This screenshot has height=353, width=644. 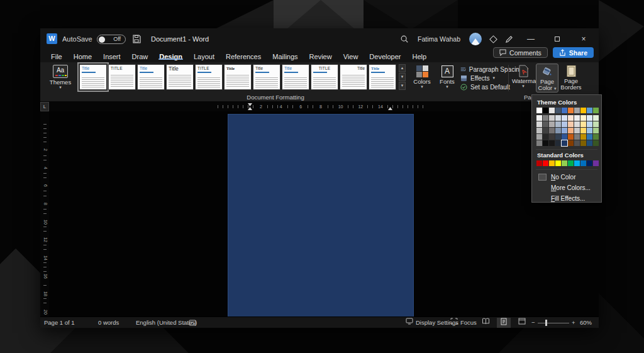 I want to click on page-color-button: PageColor ▾, so click(x=547, y=78).